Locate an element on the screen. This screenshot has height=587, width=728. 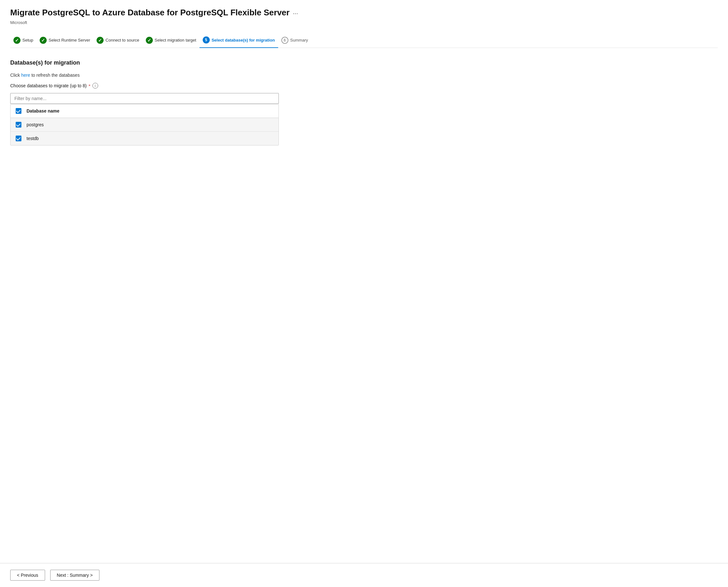
step-runtime: ✓ Select Runtime Server is located at coordinates (65, 41).